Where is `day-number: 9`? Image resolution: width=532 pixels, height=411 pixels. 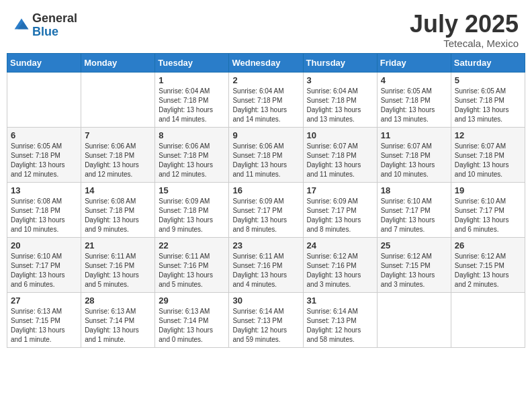 day-number: 9 is located at coordinates (266, 136).